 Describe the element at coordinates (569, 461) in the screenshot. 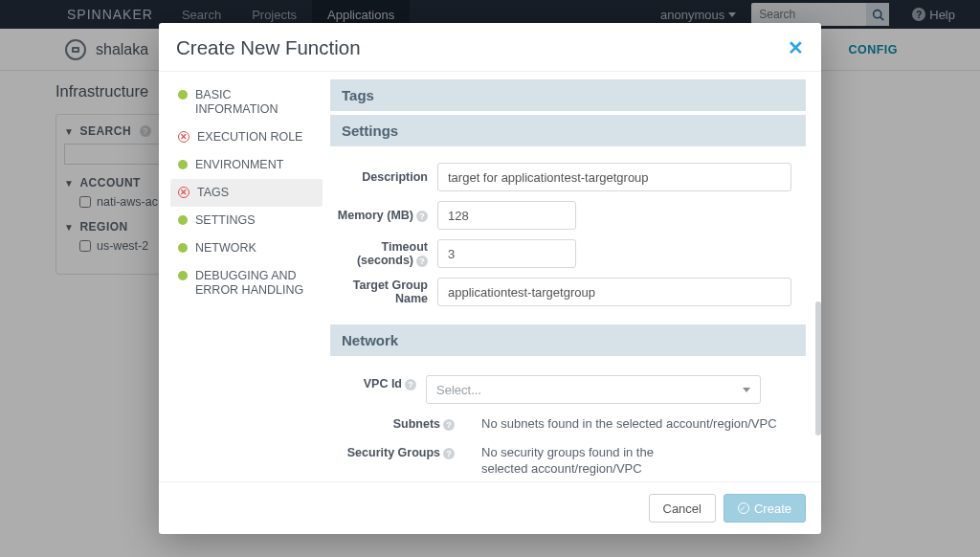

I see `security-groups-message: No security groups found in the selected…` at that location.